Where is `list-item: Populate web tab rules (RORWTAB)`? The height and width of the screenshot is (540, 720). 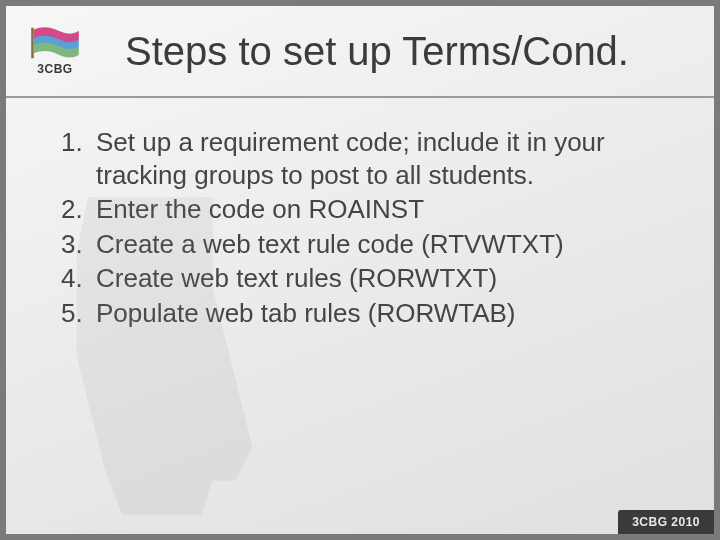 list-item: Populate web tab rules (RORWTAB) is located at coordinates (381, 314).